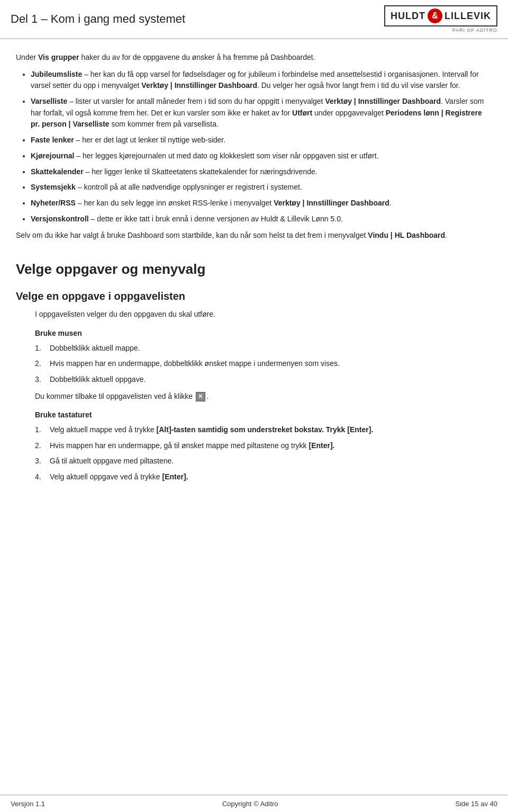 The width and height of the screenshot is (508, 812). Describe the element at coordinates (254, 20) in the screenshot. I see `page-header: Del 1 – Kom i gang med systemet HULDT & …` at that location.